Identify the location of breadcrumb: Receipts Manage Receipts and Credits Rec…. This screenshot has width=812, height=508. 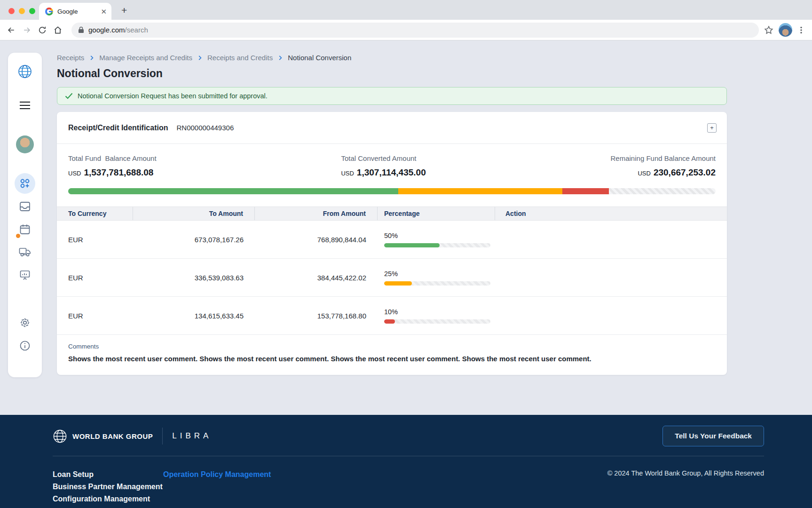
(392, 57).